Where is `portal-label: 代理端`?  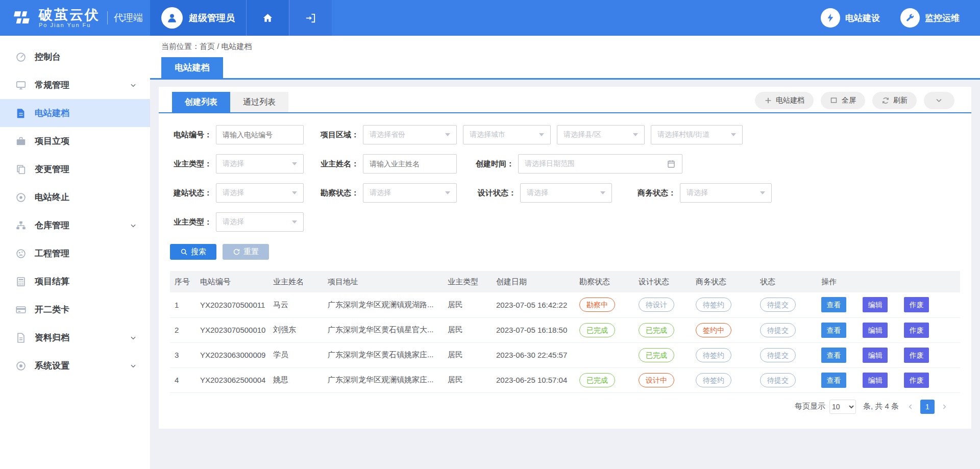 portal-label: 代理端 is located at coordinates (129, 18).